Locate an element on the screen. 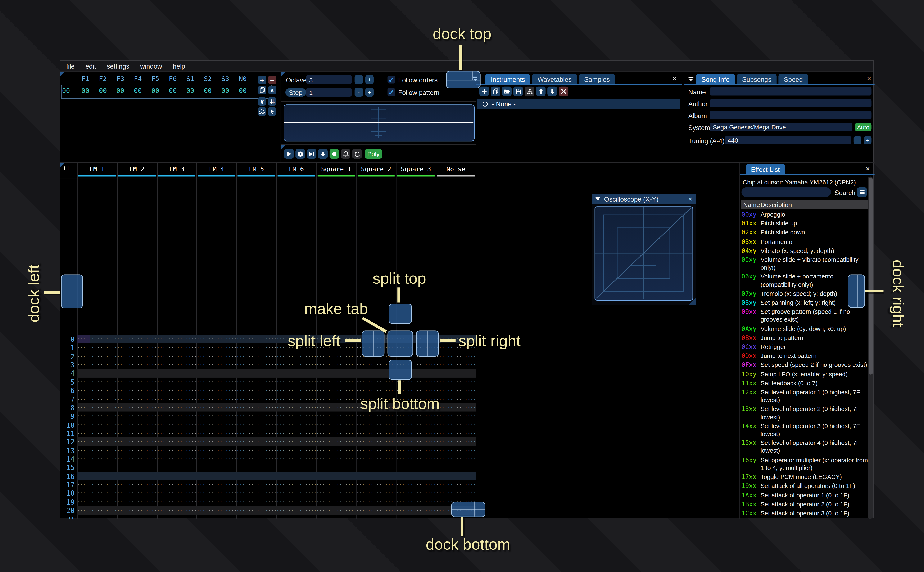 Image resolution: width=924 pixels, height=572 pixels. menu-edit: edit is located at coordinates (91, 67).